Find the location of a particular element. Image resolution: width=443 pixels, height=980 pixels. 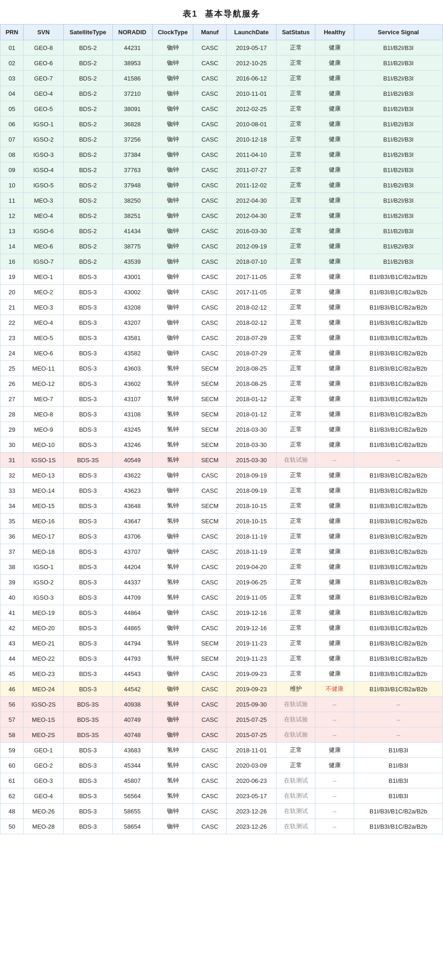

cell-prn: 40 is located at coordinates (12, 598).